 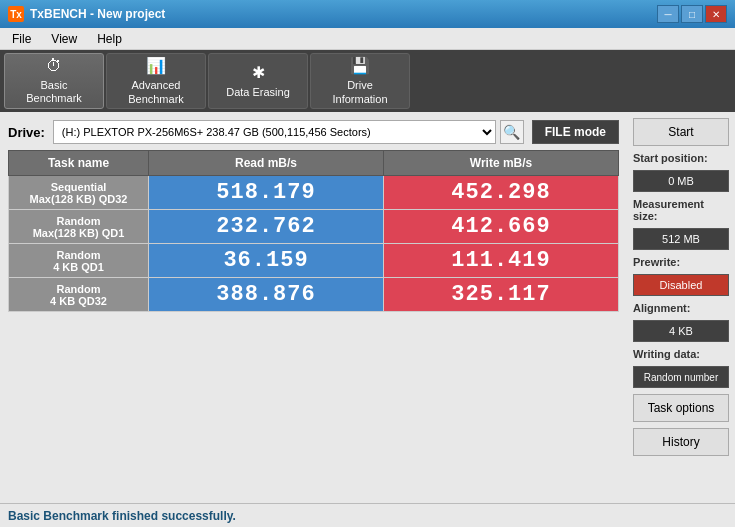 What do you see at coordinates (79, 193) in the screenshot?
I see `task-name-cell: SequentialMax(128 KB) QD32` at bounding box center [79, 193].